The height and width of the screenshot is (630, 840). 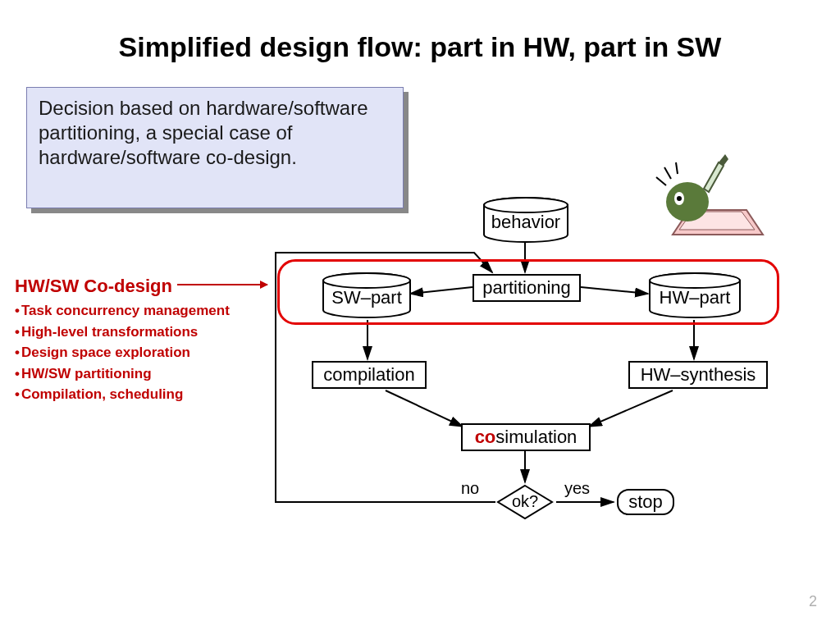 What do you see at coordinates (138, 353) in the screenshot?
I see `codesign-item: Design space exploration` at bounding box center [138, 353].